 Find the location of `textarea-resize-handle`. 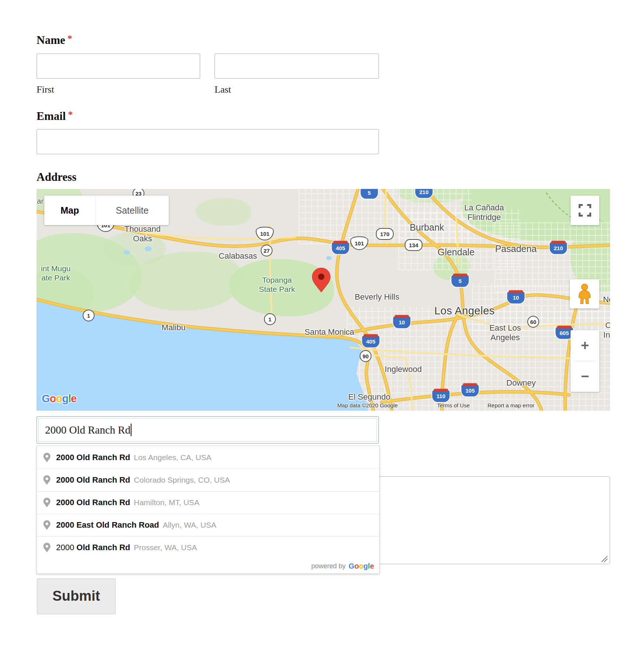

textarea-resize-handle is located at coordinates (604, 559).